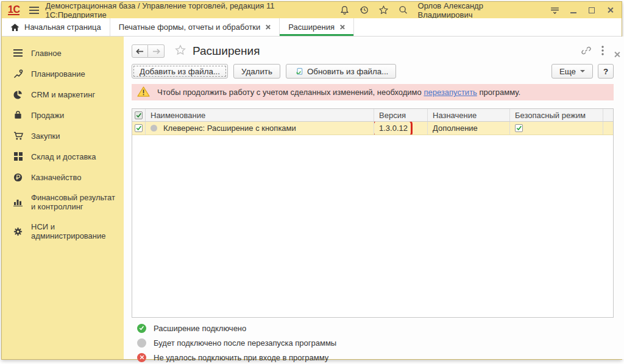  I want to click on warning-text-before: Чтобы продолжить работу с учетом сделанн…, so click(290, 93).